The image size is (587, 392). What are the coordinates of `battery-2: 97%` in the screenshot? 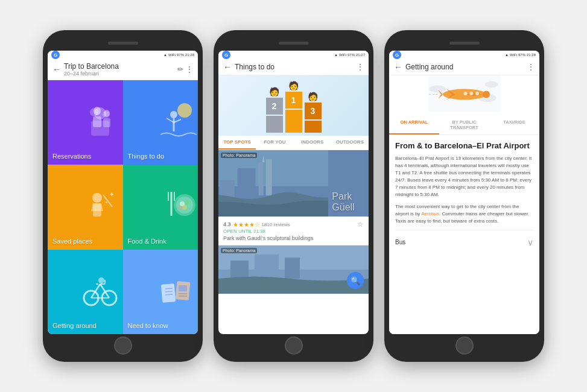 It's located at (351, 55).